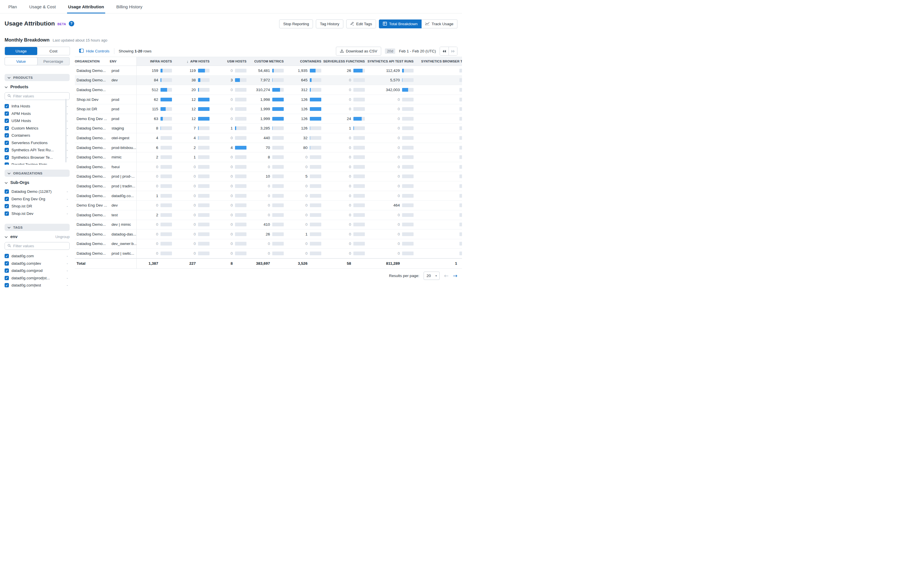 This screenshot has height=581, width=924. I want to click on table-row: Datadog Demo...fseui0000000, so click(269, 167).